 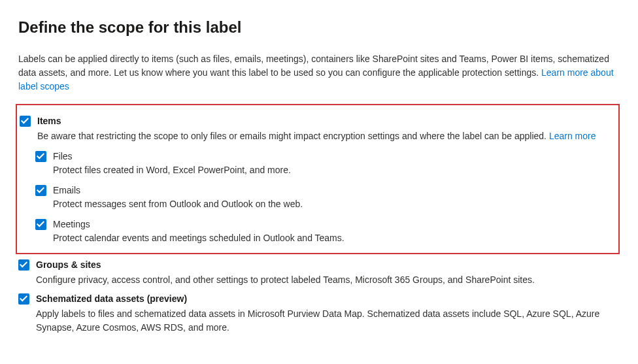 I want to click on intro-text: Labels can be applied directly to items …, so click(x=314, y=65).